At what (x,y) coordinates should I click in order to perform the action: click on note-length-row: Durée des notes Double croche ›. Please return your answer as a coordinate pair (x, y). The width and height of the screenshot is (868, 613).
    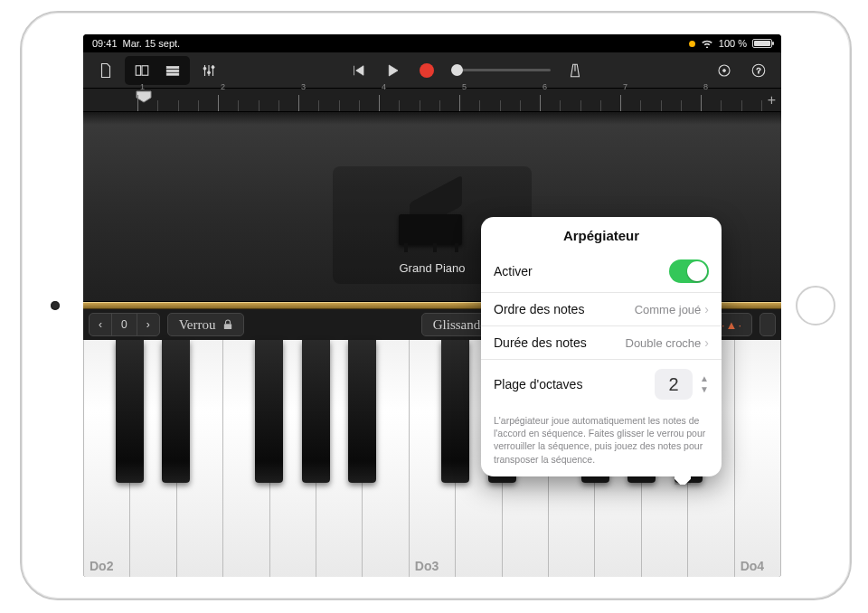
    Looking at the image, I should click on (601, 343).